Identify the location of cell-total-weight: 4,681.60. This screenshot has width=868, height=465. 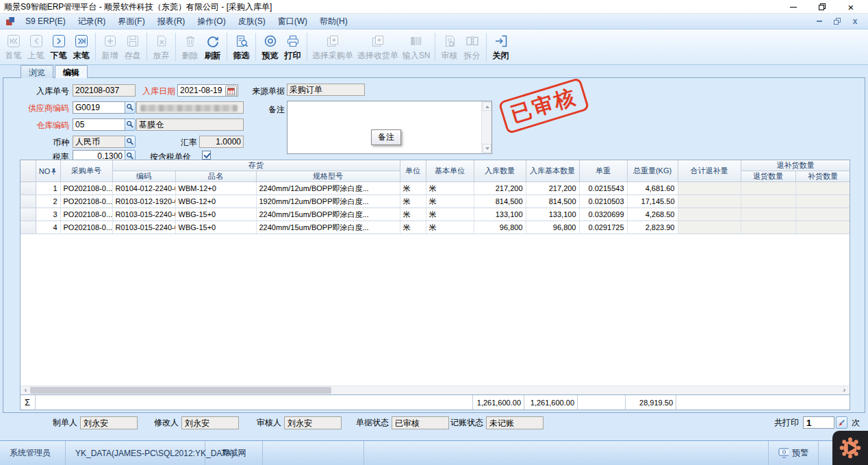
(652, 189).